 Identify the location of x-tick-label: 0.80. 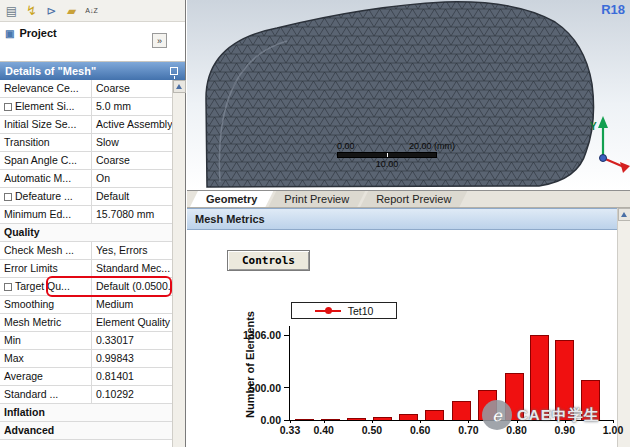
(516, 430).